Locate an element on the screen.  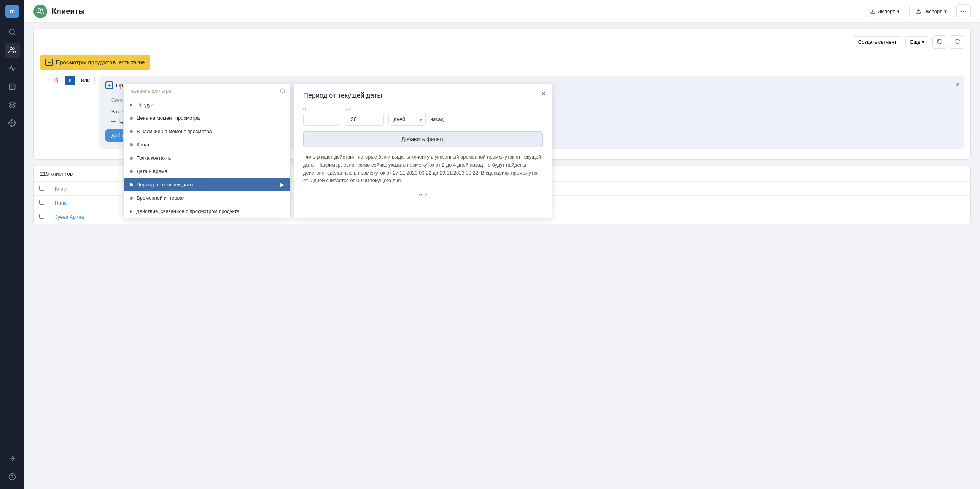
sidebar-item-analytics is located at coordinates (12, 87).